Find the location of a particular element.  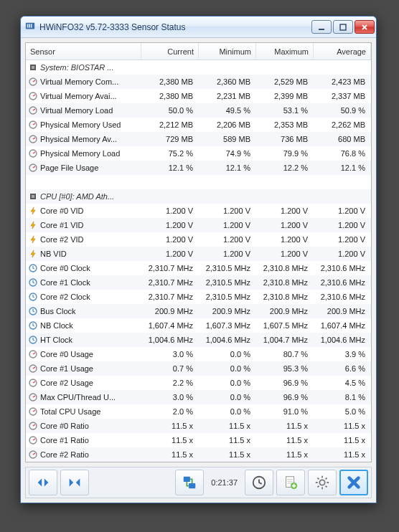

expand-button is located at coordinates (43, 483).